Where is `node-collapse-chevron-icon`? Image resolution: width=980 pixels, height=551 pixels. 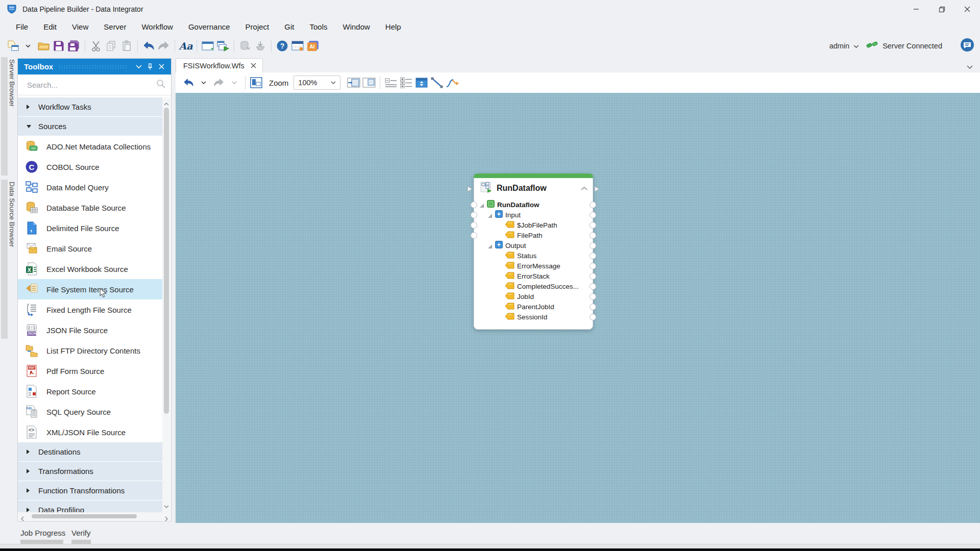
node-collapse-chevron-icon is located at coordinates (584, 188).